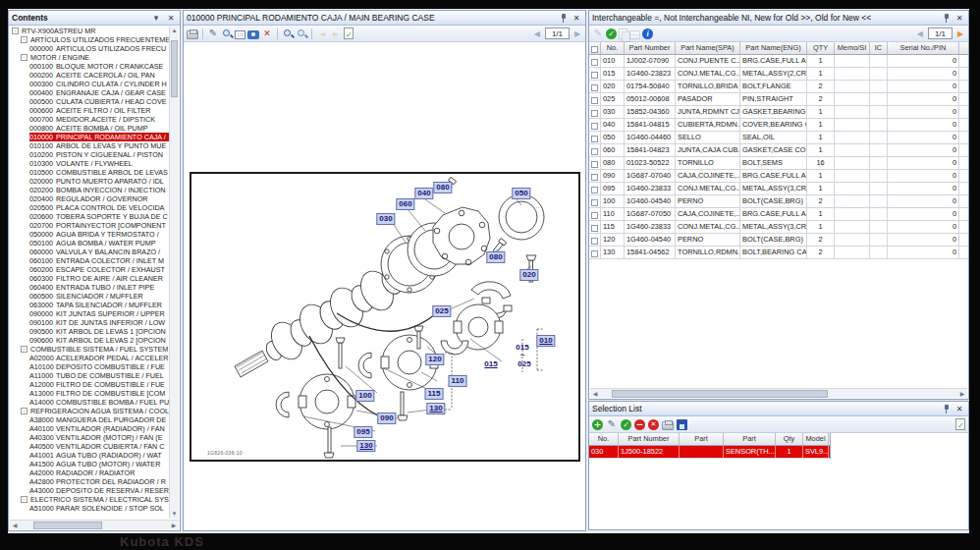 This screenshot has width=980, height=550. What do you see at coordinates (99, 145) in the screenshot?
I see `tree-item: 010100ARBOL DE LEVAS Y PUNTO MUE` at bounding box center [99, 145].